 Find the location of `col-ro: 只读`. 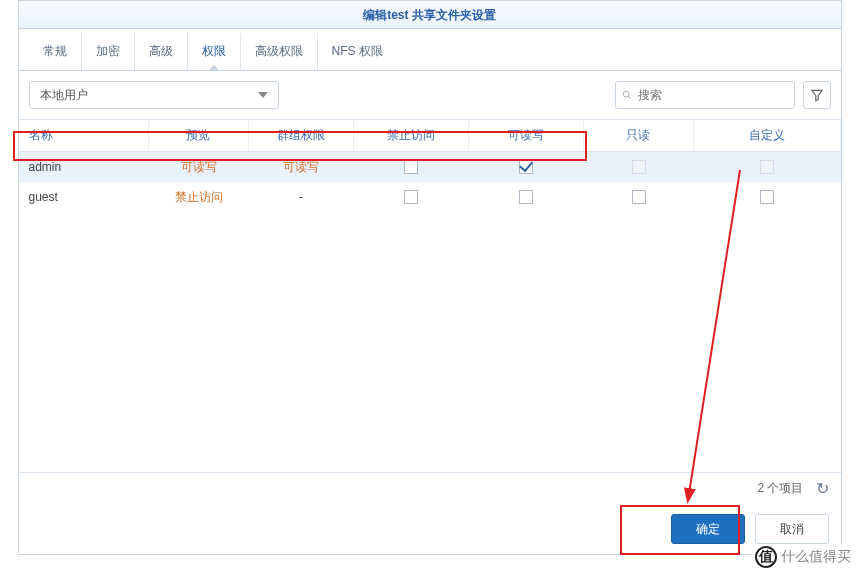

col-ro: 只读 is located at coordinates (639, 136).